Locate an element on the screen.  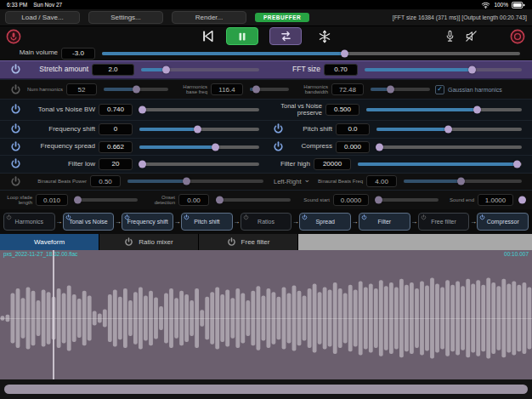
load-save-button: Load / Save... is located at coordinates (42, 17).